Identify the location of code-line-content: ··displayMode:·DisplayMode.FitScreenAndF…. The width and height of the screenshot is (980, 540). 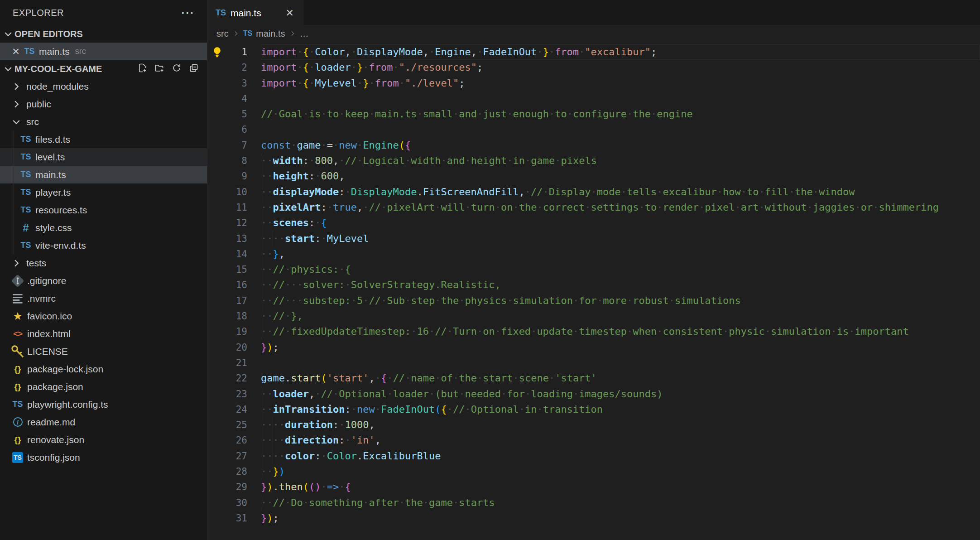
(620, 192).